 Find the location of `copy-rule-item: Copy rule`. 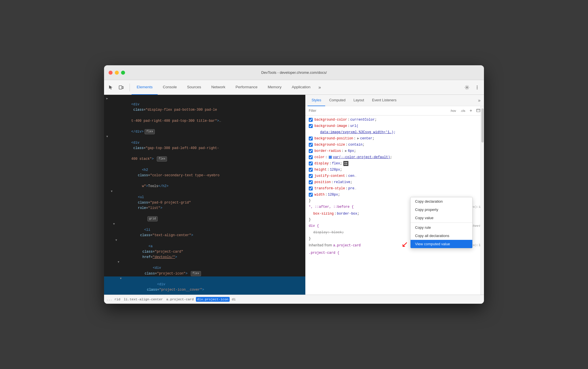

copy-rule-item: Copy rule is located at coordinates (441, 228).